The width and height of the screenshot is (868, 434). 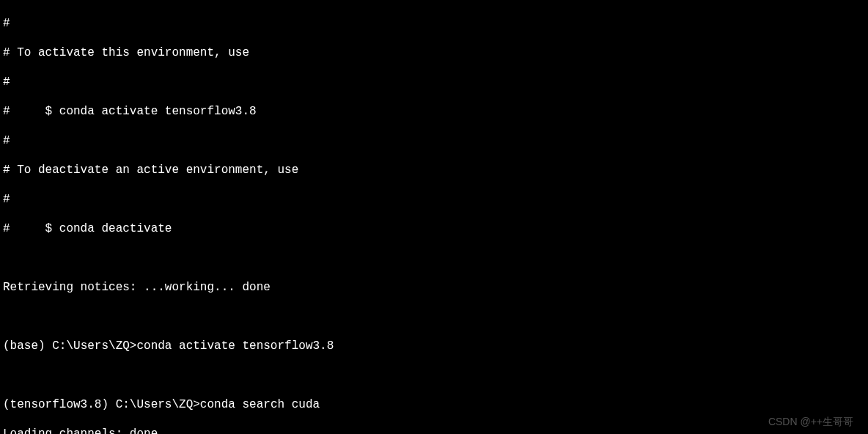 I want to click on command-text: conda activate tensorflow3.8, so click(x=235, y=346).